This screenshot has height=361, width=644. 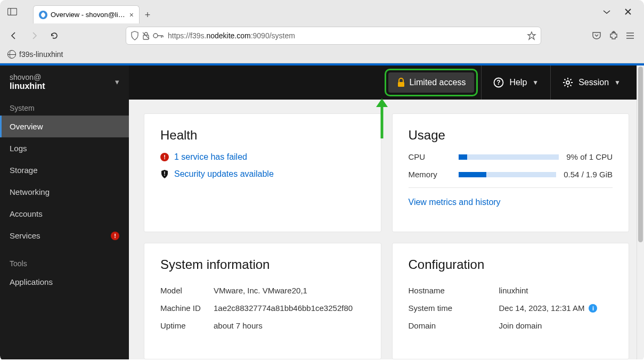 I want to click on cpu-value: 9% of 1 CPU, so click(x=589, y=157).